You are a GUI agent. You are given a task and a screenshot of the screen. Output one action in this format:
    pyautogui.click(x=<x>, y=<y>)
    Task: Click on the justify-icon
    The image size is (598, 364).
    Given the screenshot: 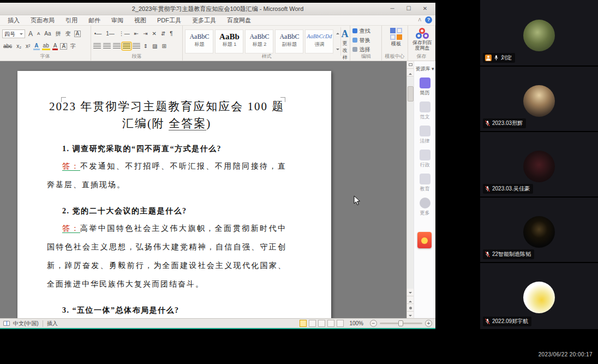 What is the action you would take?
    pyautogui.click(x=127, y=46)
    